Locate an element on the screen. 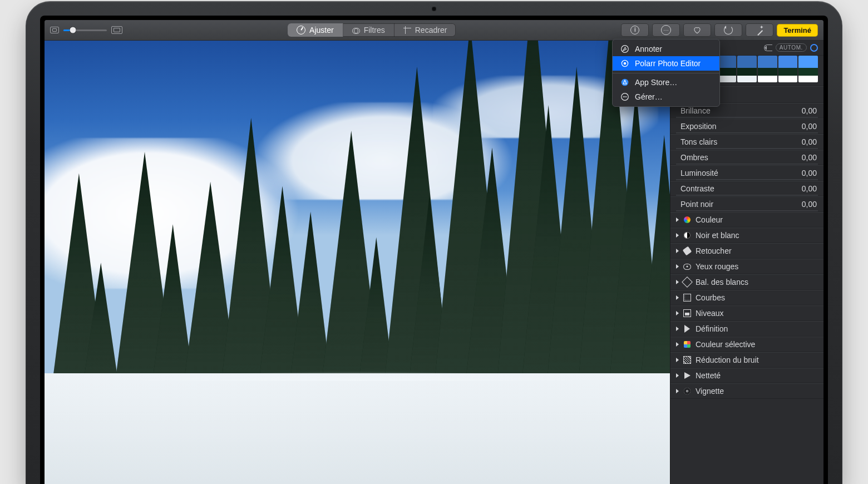  manage-icon is located at coordinates (625, 97).